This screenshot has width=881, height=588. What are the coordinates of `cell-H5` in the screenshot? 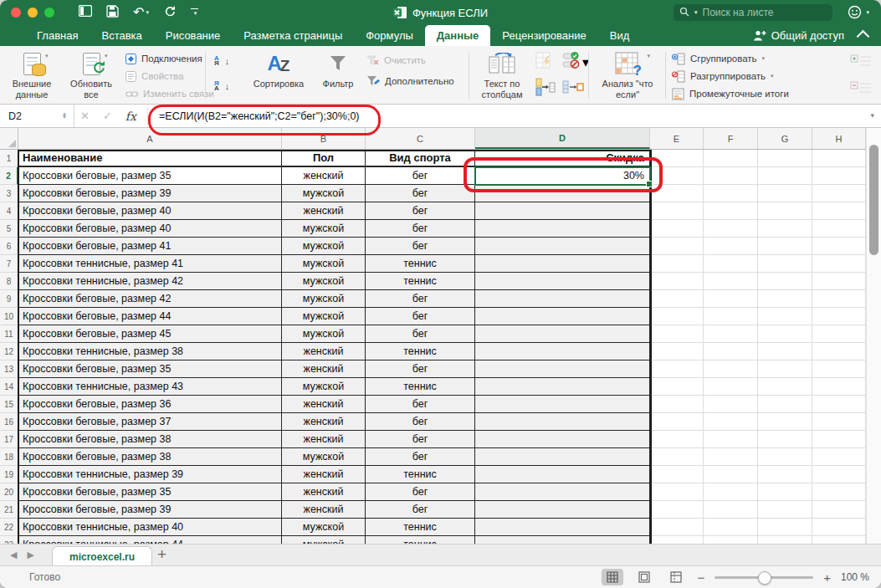 It's located at (839, 229).